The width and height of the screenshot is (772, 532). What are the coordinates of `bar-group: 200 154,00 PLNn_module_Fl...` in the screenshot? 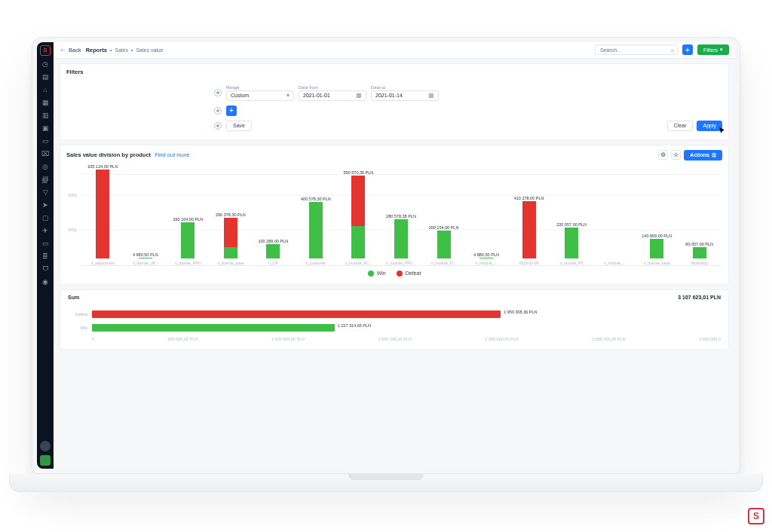 It's located at (443, 246).